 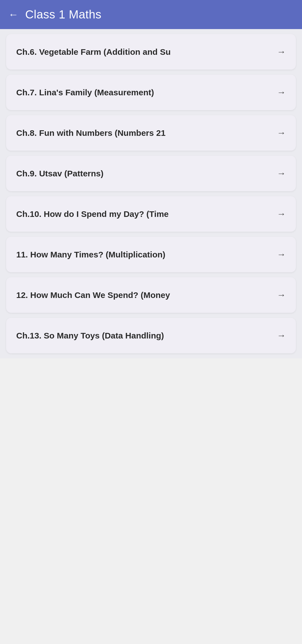 What do you see at coordinates (151, 92) in the screenshot?
I see `chapter-item-ch7: Ch.7. Lina's Family (Measurement)→` at bounding box center [151, 92].